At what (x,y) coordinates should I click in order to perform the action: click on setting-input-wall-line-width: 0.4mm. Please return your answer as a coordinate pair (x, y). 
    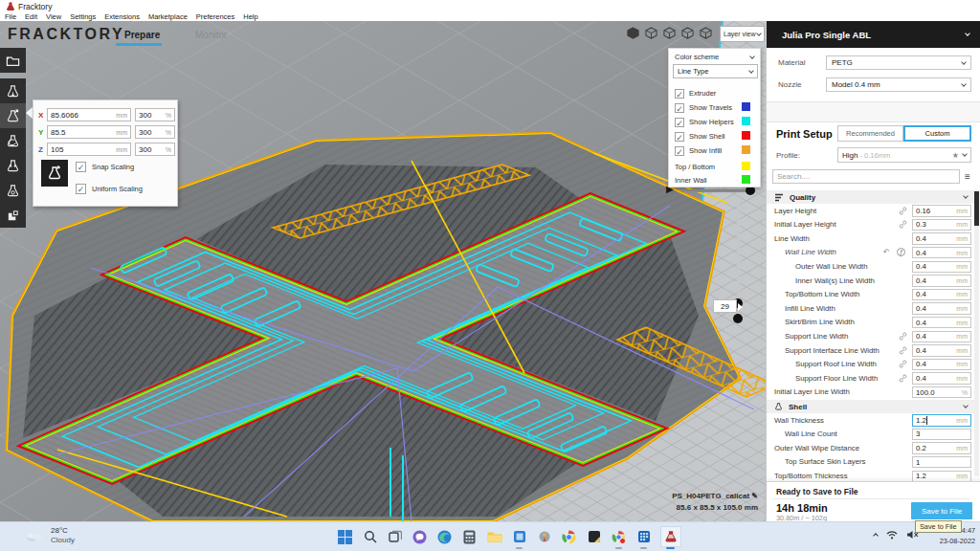
    Looking at the image, I should click on (942, 253).